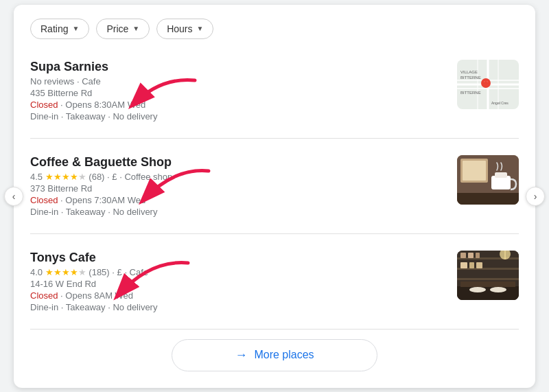 The image size is (549, 392). Describe the element at coordinates (238, 93) in the screenshot. I see `place-address-supa-sarnies: 435 Bitterne Rd` at that location.